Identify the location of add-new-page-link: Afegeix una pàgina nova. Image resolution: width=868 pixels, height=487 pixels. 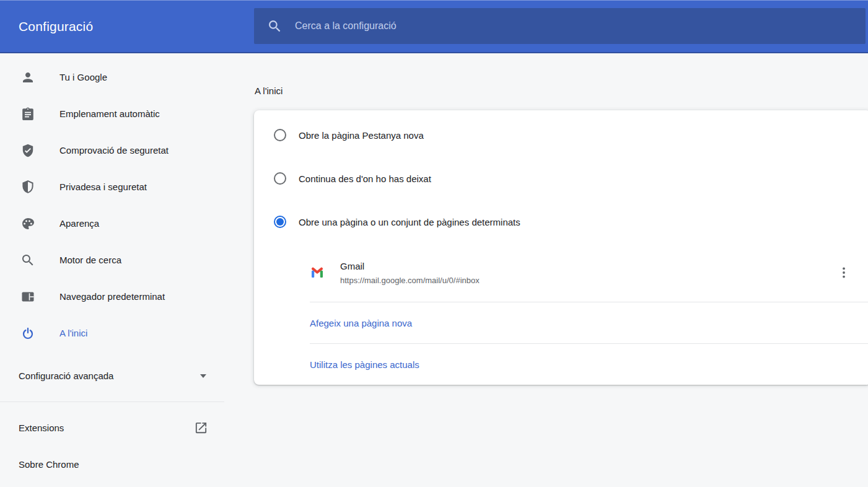
(361, 323).